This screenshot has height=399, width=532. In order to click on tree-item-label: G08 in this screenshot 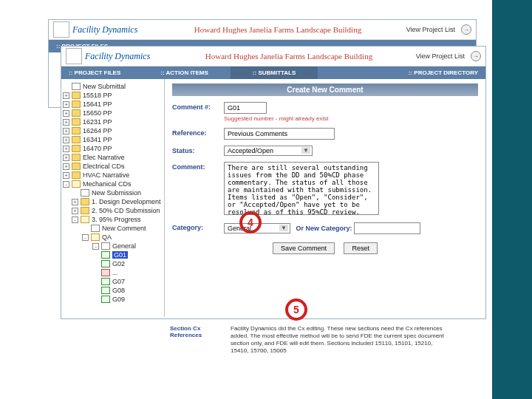, I will do `click(118, 290)`.